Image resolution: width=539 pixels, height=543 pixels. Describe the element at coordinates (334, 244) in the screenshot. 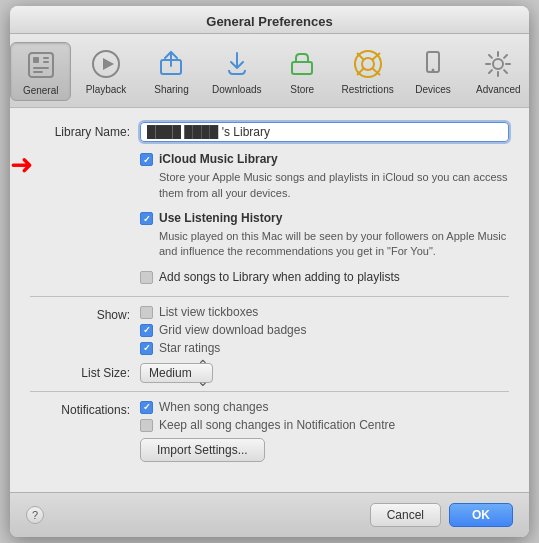

I see `listening-desc: Music played on this Mac will be seen by…` at that location.